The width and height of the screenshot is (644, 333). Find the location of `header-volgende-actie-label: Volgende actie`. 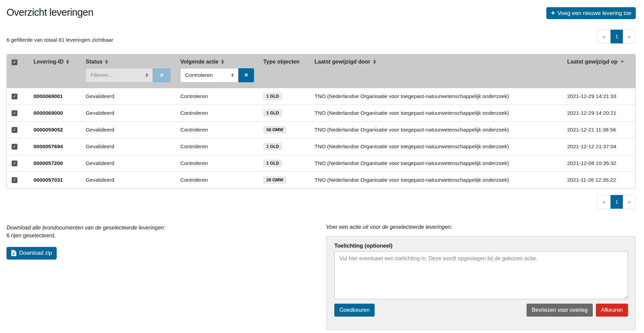

header-volgende-actie-label: Volgende actie is located at coordinates (199, 62).